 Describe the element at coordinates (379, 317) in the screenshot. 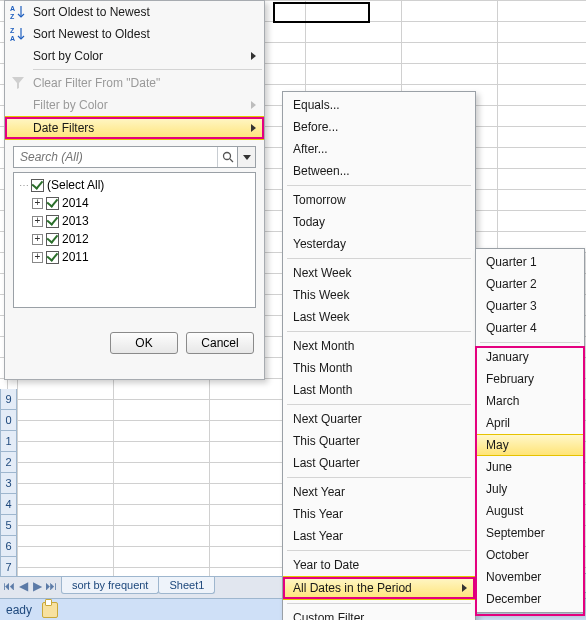

I see `filter-last-week: Last Week` at that location.